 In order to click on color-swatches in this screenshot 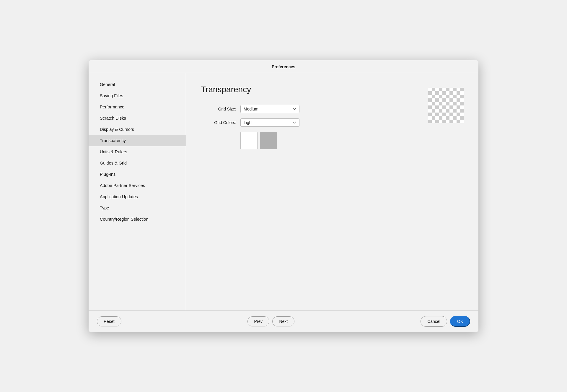, I will do `click(352, 141)`.